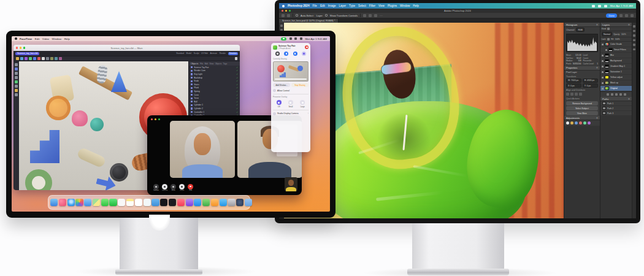  Describe the element at coordinates (616, 61) in the screenshot. I see `layer-row: Background` at that location.